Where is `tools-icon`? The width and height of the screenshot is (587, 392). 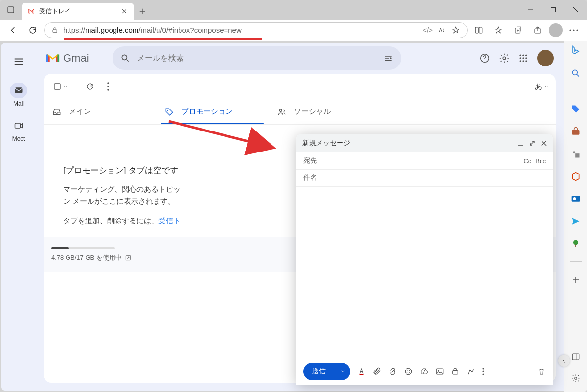 tools-icon is located at coordinates (576, 131).